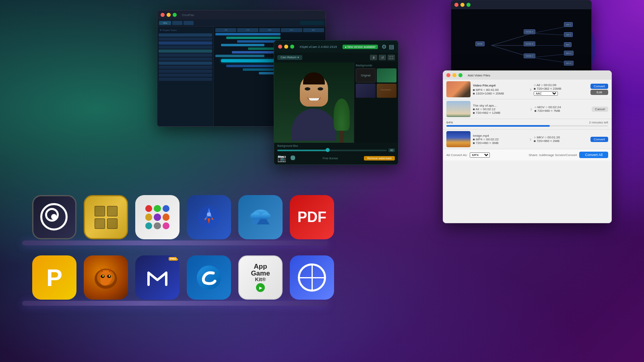 This screenshot has width=644, height=362. What do you see at coordinates (157, 278) in the screenshot?
I see `app-icon-monodraw: PRO` at bounding box center [157, 278].